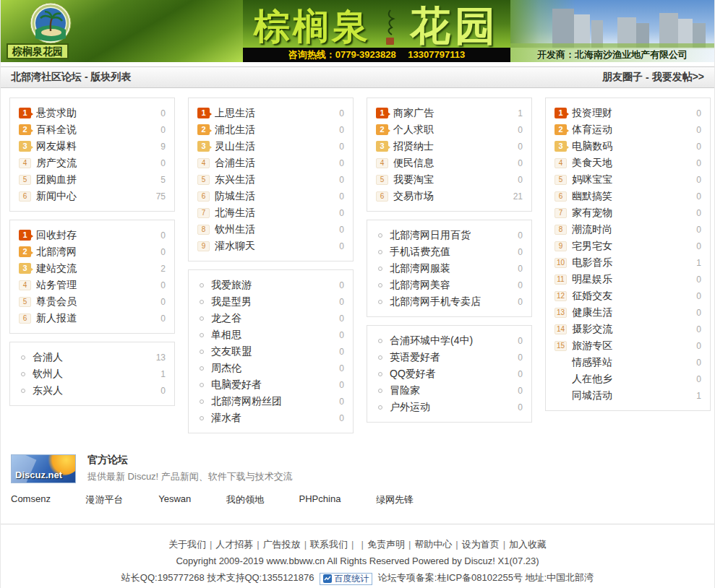 This screenshot has width=715, height=588. What do you see at coordinates (628, 263) in the screenshot?
I see `forum-row: 10电影音乐1` at bounding box center [628, 263].